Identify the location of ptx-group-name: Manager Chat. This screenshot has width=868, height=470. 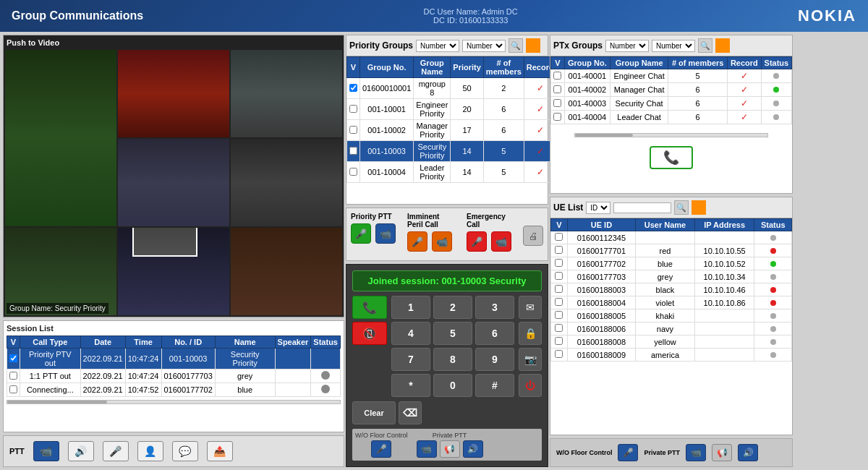
(639, 90).